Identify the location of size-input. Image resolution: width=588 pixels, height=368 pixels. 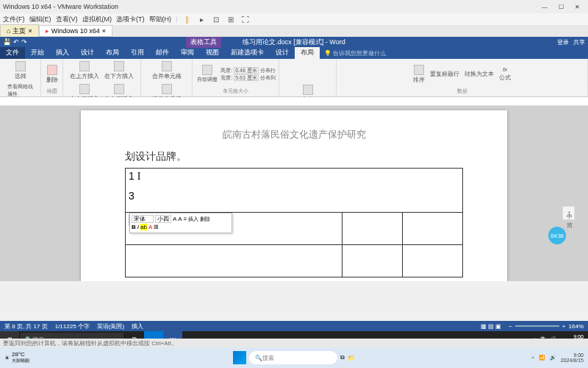
(163, 219).